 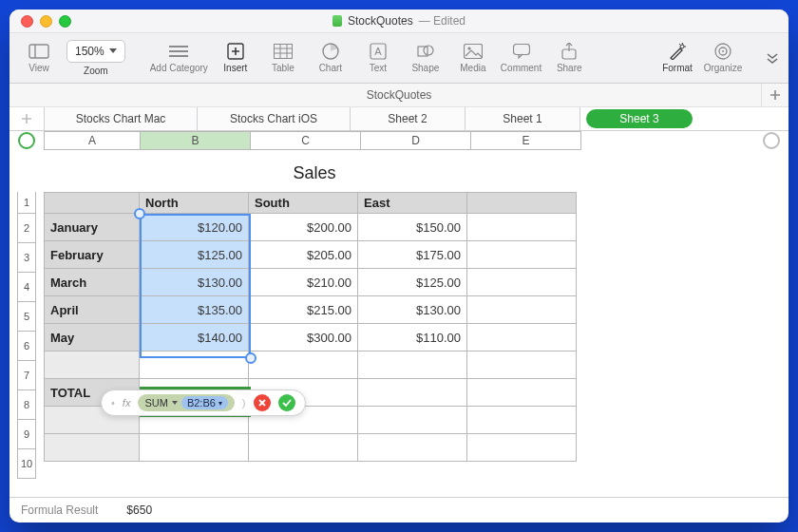 I want to click on insert-button: Insert, so click(x=236, y=58).